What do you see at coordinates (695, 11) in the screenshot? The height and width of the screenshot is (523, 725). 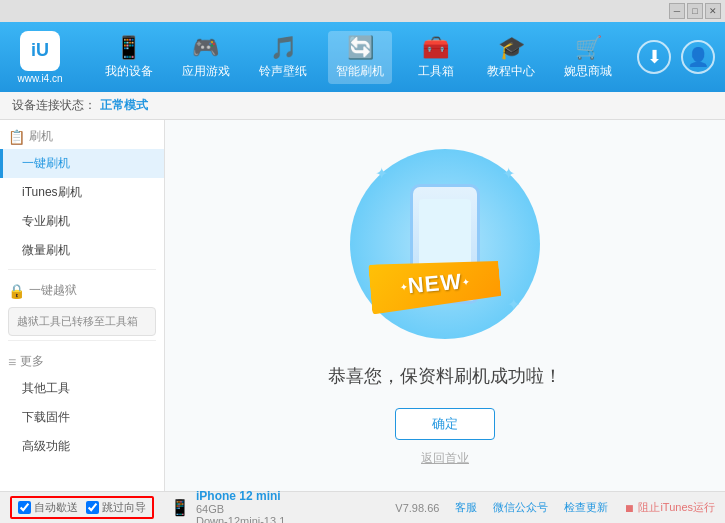 I see `restore-button: □` at bounding box center [695, 11].